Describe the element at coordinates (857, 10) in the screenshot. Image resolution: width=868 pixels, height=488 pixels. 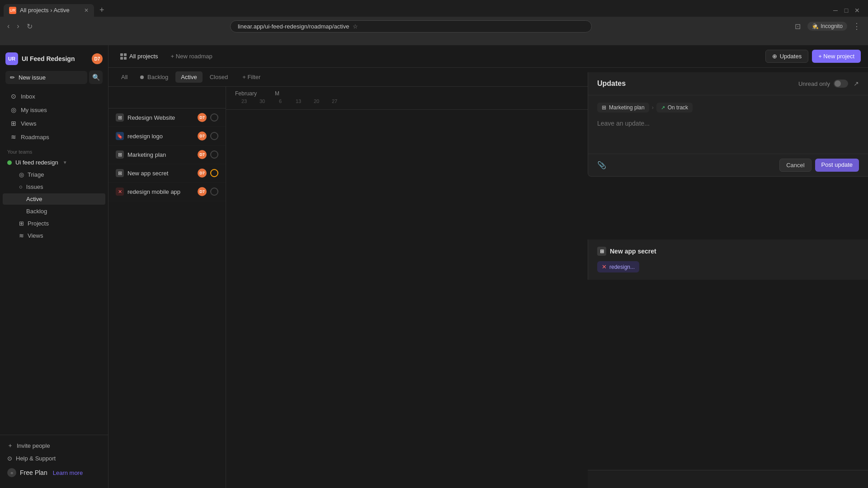
I see `close-btn: ✕` at that location.